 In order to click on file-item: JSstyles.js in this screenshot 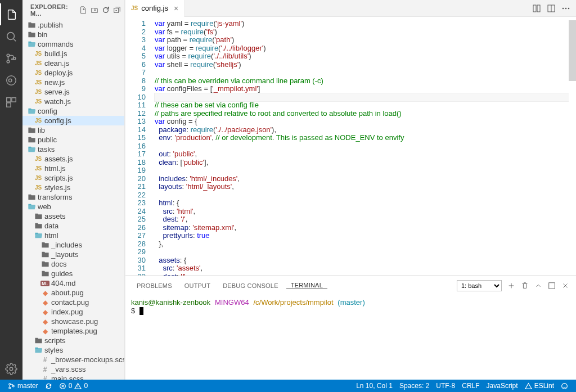, I will do `click(73, 188)`.